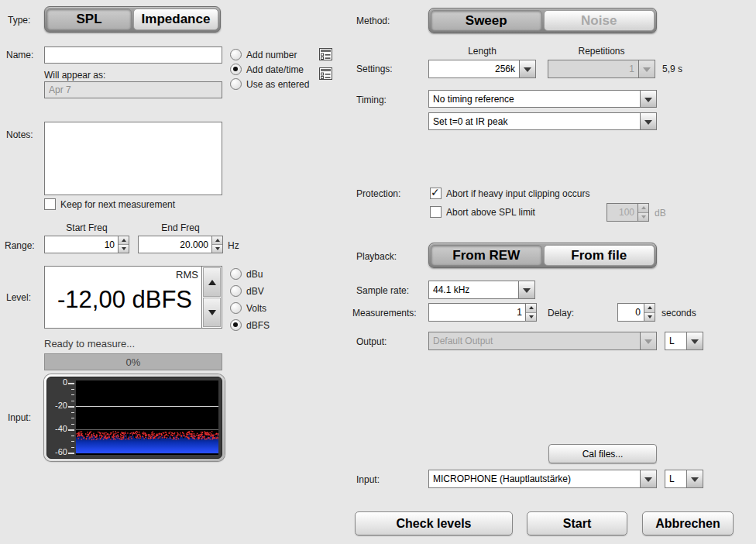 This screenshot has width=756, height=544. I want to click on delay-value: 0, so click(631, 312).